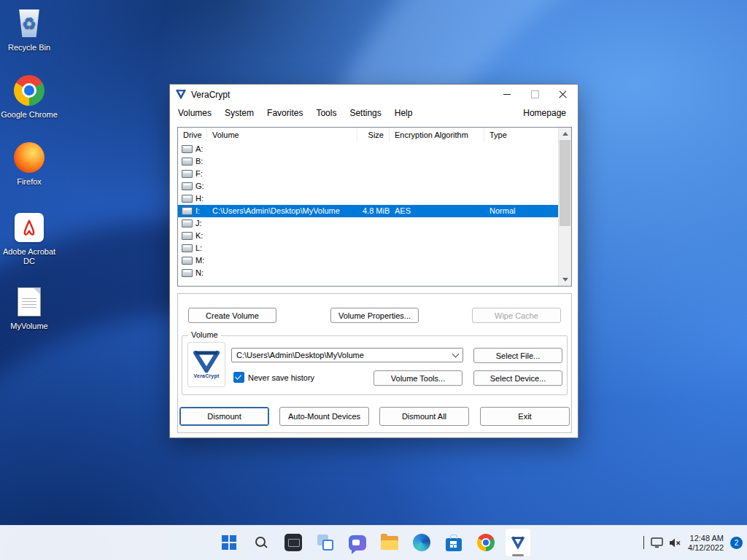 The width and height of the screenshot is (747, 560). I want to click on store-icon, so click(454, 545).